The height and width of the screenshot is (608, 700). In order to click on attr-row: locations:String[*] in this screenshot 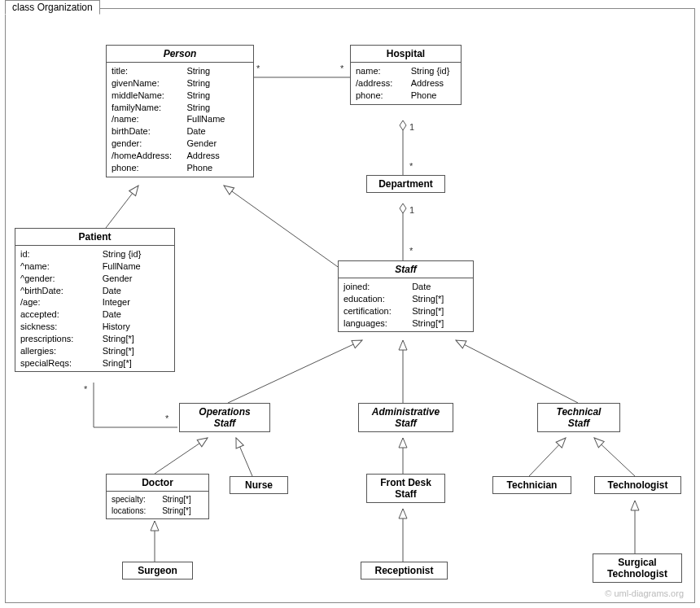, I will do `click(158, 511)`.